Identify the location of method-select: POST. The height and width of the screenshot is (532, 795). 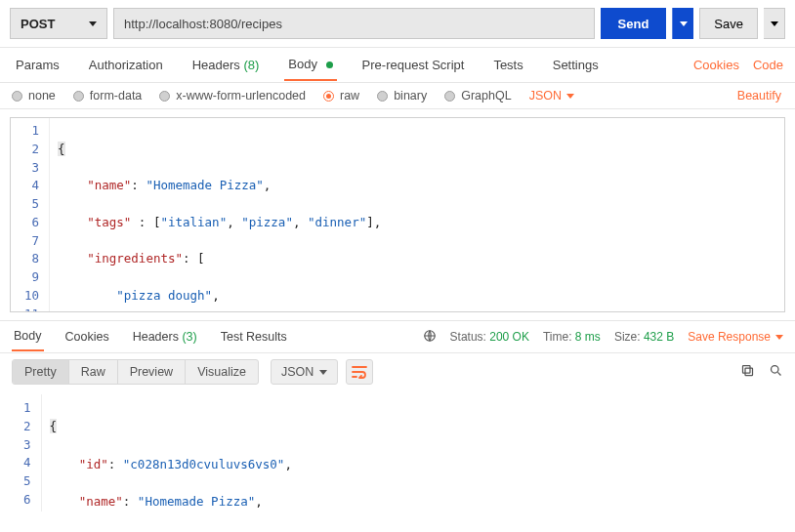
(59, 23).